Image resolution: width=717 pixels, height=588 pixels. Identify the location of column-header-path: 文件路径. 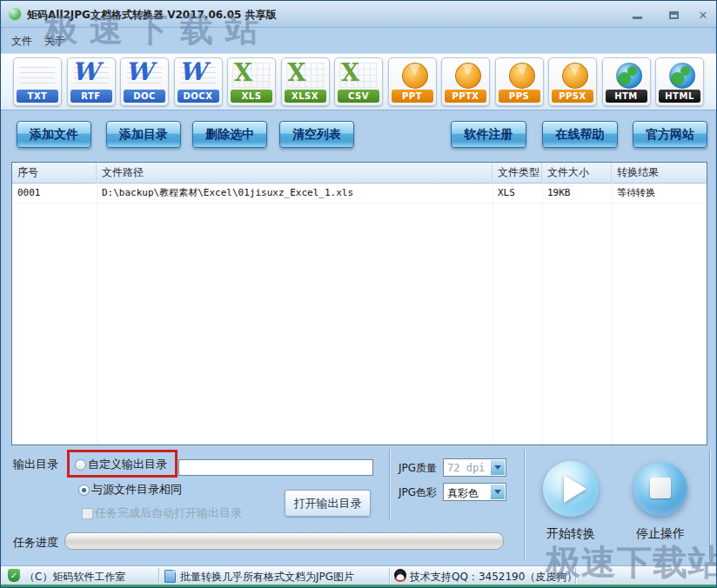
(294, 172).